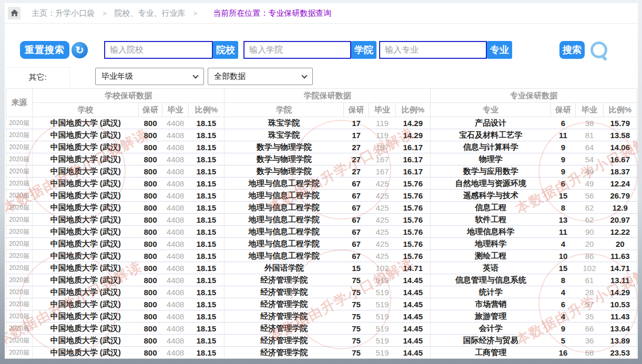 This screenshot has height=364, width=642. I want to click on cell-c_by: 15, so click(356, 268).